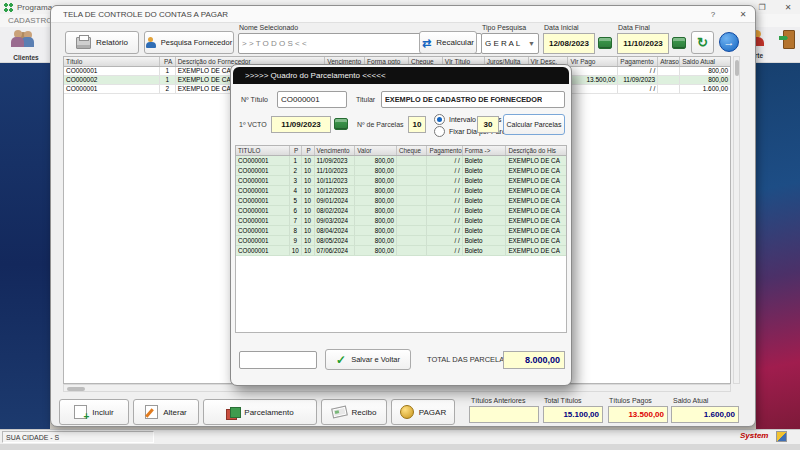 The width and height of the screenshot is (800, 450). Describe the element at coordinates (401, 76) in the screenshot. I see `modal-titlebar: >>>>> Quadro do Parcelamento <<<<<` at that location.